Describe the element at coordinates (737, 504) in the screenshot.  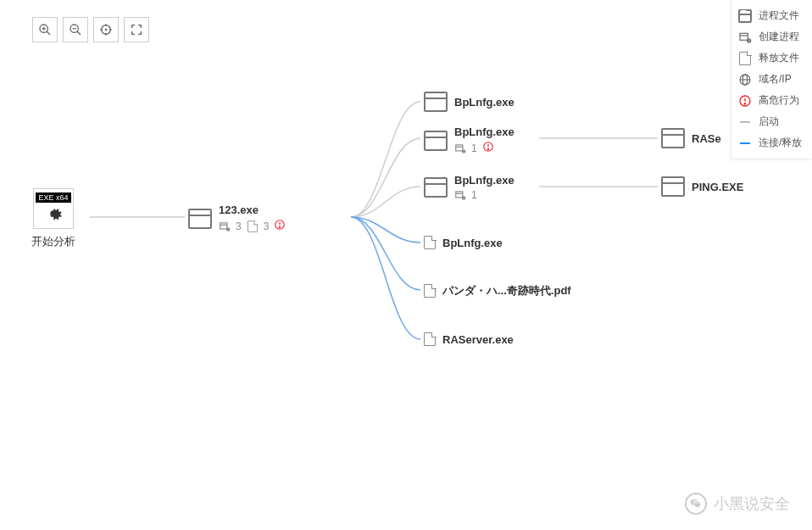
I see `watermark: 小黑说安全` at that location.